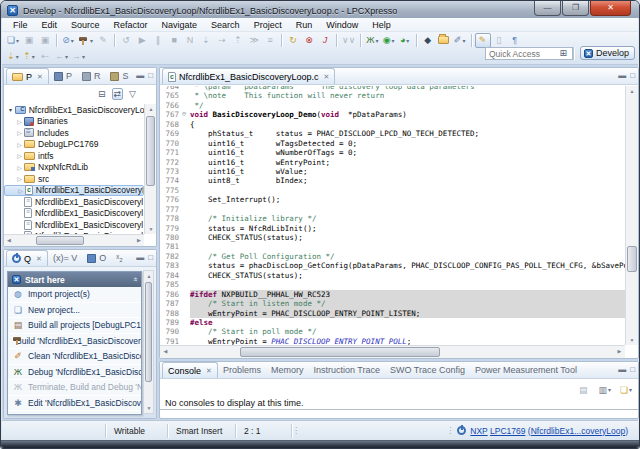  I want to click on refresh-button: ↻, so click(293, 40).